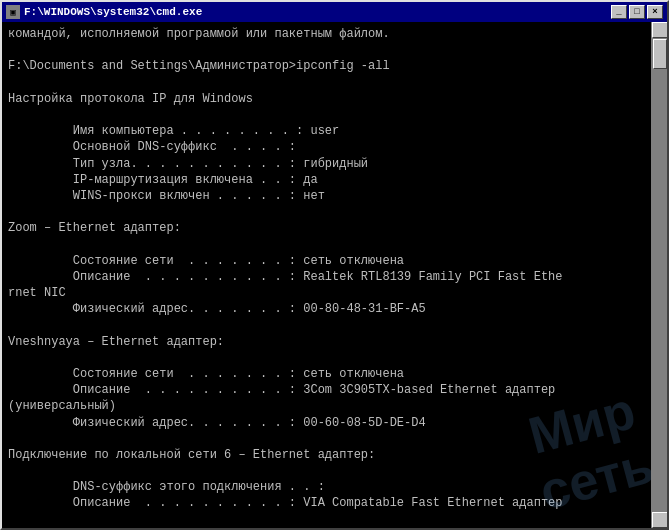 Image resolution: width=669 pixels, height=530 pixels. Describe the element at coordinates (660, 30) in the screenshot. I see `scroll-up-button: ▲` at that location.